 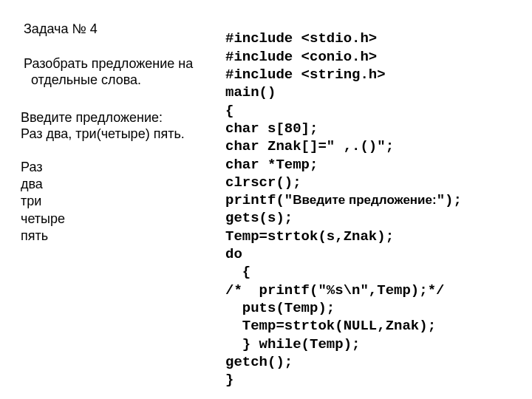 I want to click on word-2: два, so click(x=118, y=185).